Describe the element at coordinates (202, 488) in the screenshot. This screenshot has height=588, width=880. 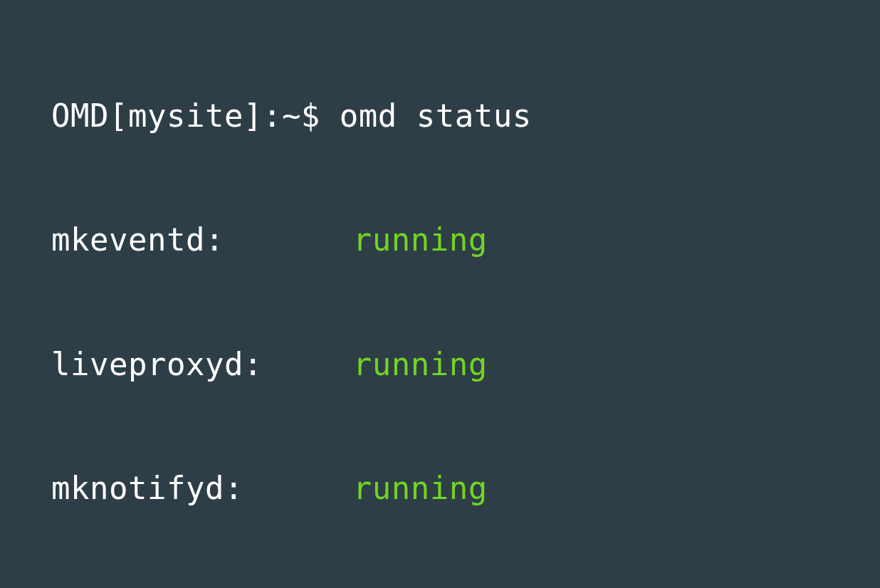
I see `service-name: mknotifyd:` at that location.